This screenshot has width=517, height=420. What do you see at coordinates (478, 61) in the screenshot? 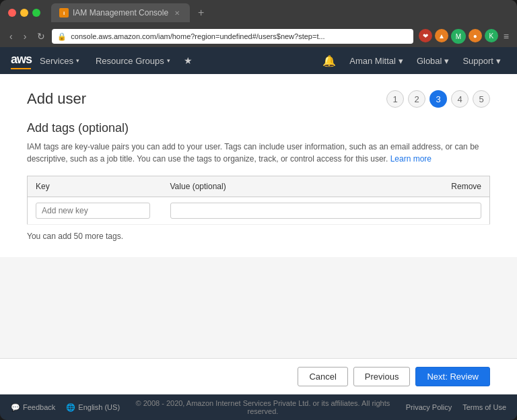
I see `support-label: Support` at bounding box center [478, 61].